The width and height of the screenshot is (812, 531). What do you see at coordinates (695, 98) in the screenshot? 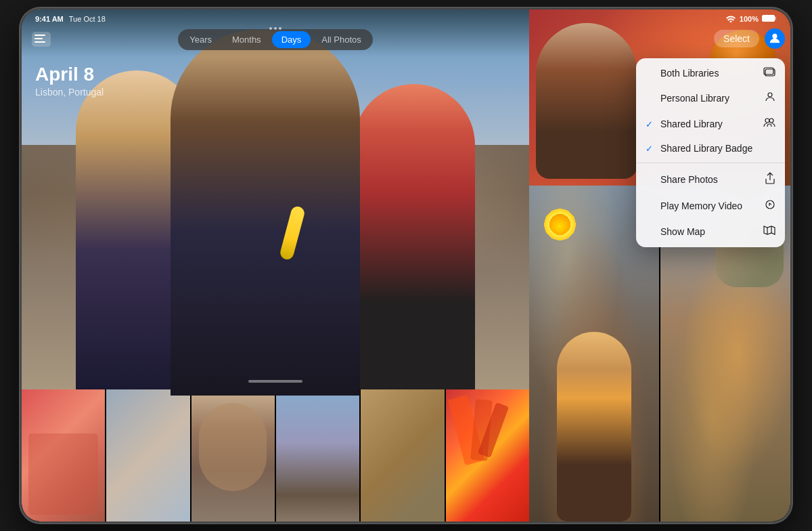
I see `personal-library-label: Personal Library` at bounding box center [695, 98].